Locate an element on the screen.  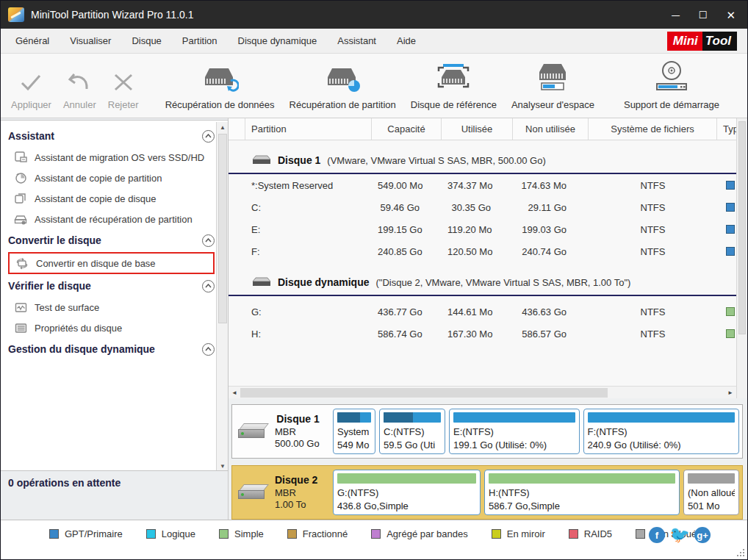
sidebar-item-recover-partition: Assistant de récupération de partition is located at coordinates (112, 219).